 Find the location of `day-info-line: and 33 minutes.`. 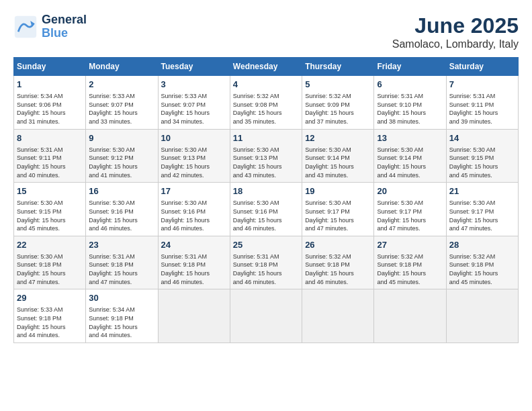

day-info-line: and 33 minutes. is located at coordinates (122, 122).